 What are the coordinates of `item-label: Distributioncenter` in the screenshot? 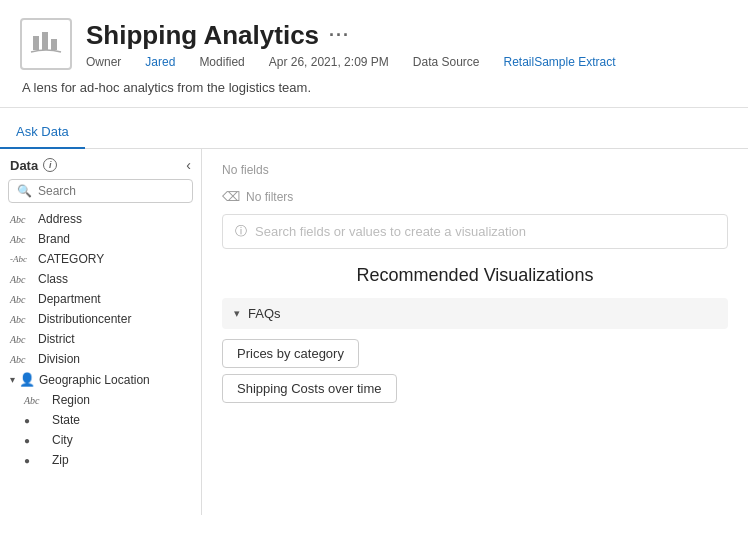 It's located at (114, 319).